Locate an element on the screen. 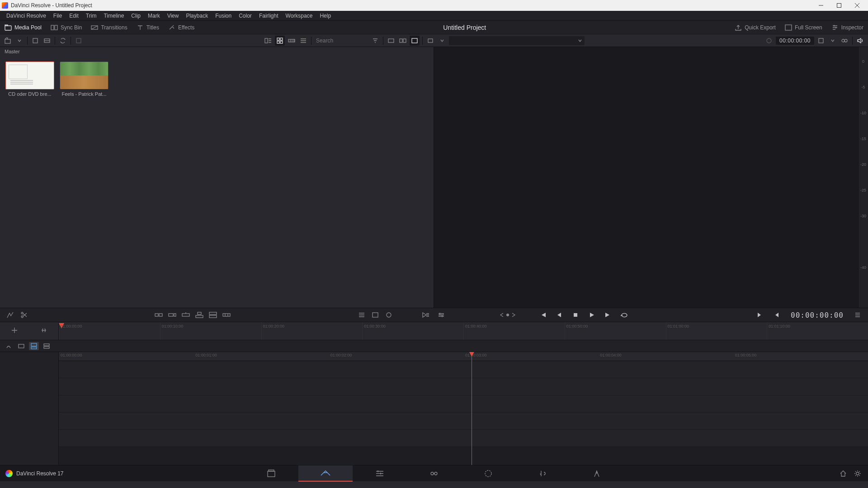 The height and width of the screenshot is (488, 868). safe-area-button is located at coordinates (769, 41).